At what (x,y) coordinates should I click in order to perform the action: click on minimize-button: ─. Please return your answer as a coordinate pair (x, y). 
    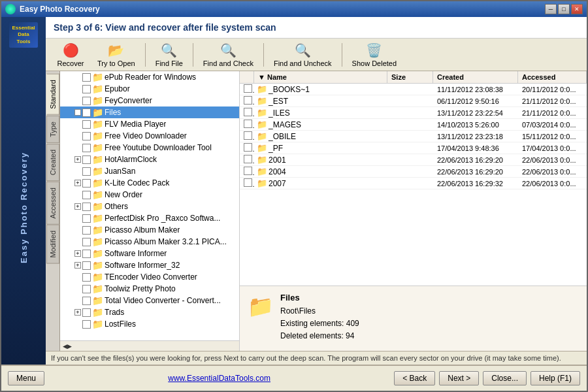
    Looking at the image, I should click on (551, 9).